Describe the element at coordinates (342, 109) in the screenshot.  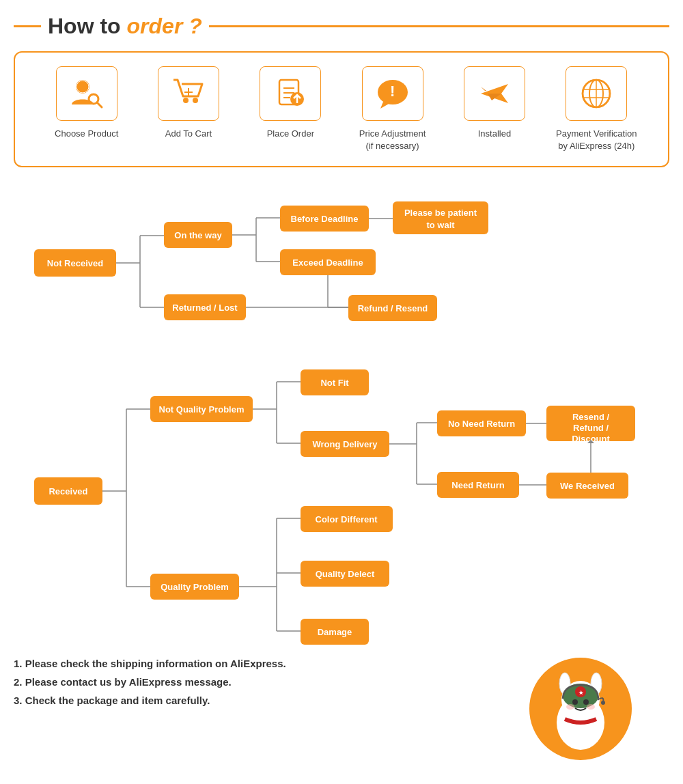
I see `steps-box: Choose Product Add To Cart` at that location.